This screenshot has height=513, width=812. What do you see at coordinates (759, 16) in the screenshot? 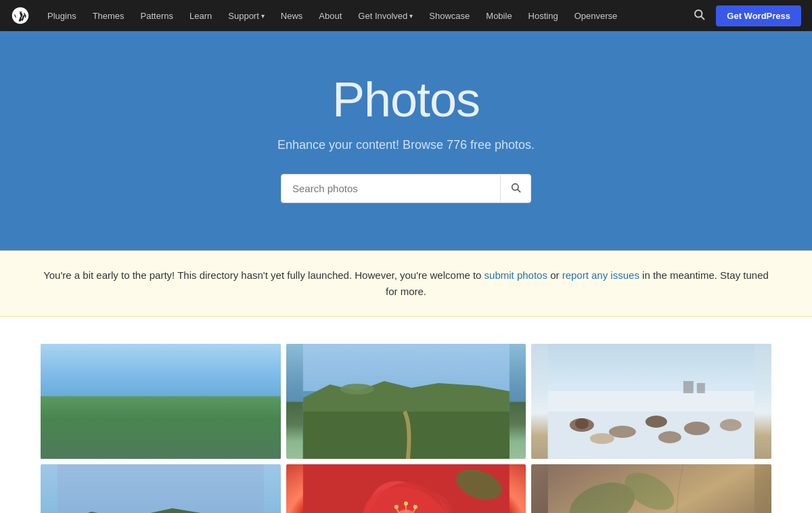
I see `get-wordpress-button: Get WordPress` at bounding box center [759, 16].